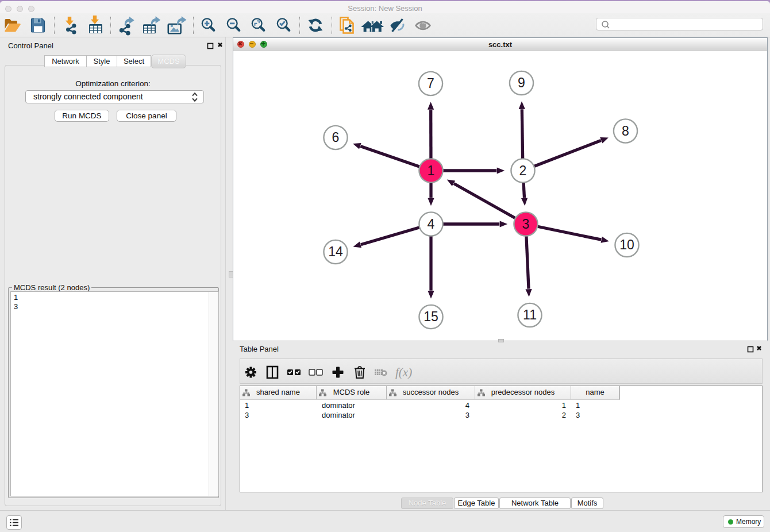 The width and height of the screenshot is (770, 532). Describe the element at coordinates (431, 83) in the screenshot. I see `svg-text: 7` at that location.